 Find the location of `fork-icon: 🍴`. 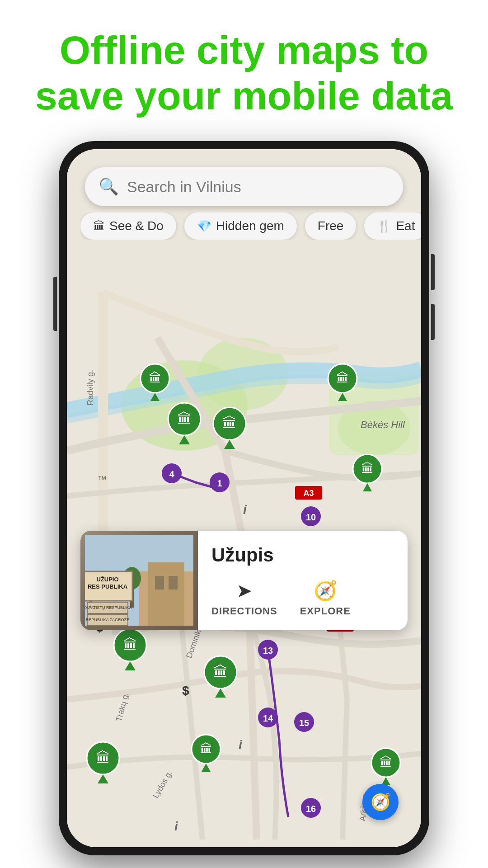

fork-icon: 🍴 is located at coordinates (384, 226).